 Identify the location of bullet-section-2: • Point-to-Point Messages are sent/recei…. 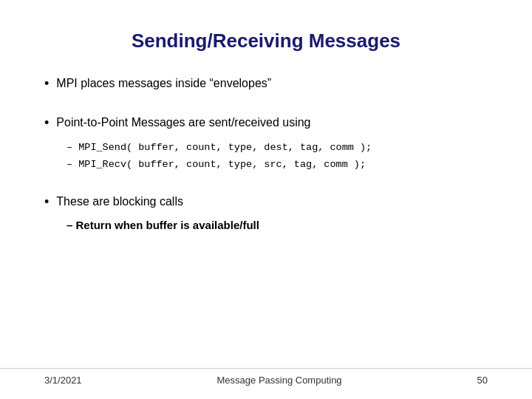
(266, 146).